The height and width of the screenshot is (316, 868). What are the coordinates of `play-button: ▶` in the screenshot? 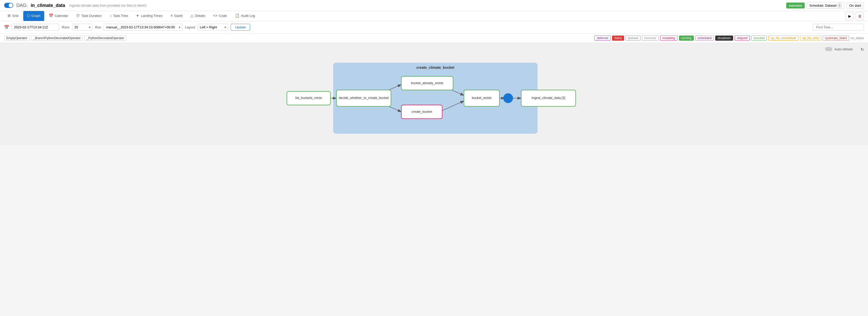 It's located at (850, 16).